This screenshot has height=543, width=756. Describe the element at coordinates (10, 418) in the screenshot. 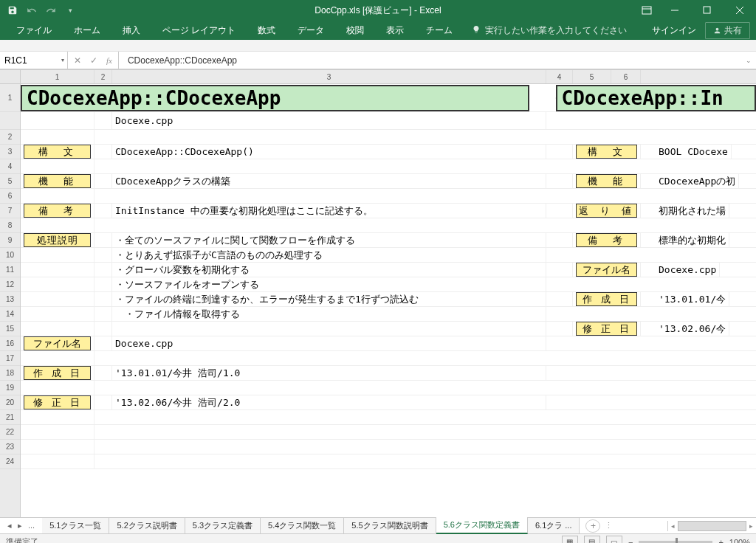

I see `row-header: 21` at that location.